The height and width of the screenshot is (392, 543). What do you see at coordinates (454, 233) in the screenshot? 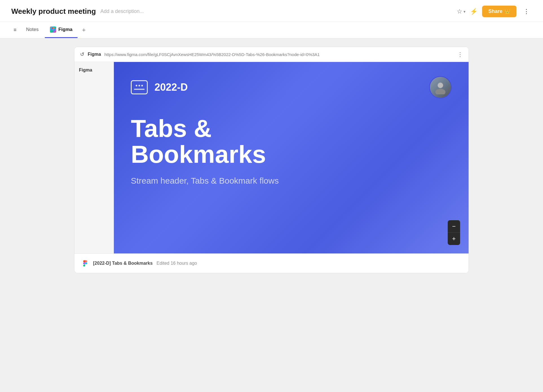
I see `zoom-controls: − +` at bounding box center [454, 233].